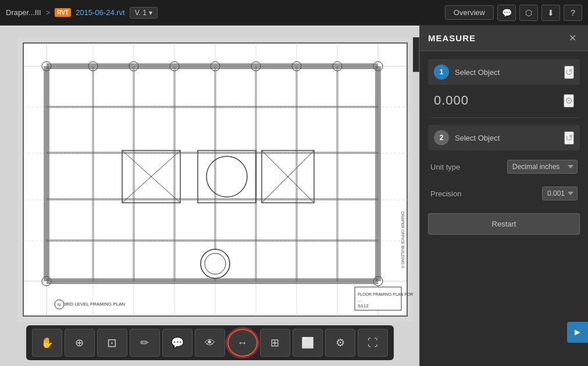 Image resolution: width=588 pixels, height=366 pixels. Describe the element at coordinates (80, 343) in the screenshot. I see `move-tool-button: ⊕` at that location.